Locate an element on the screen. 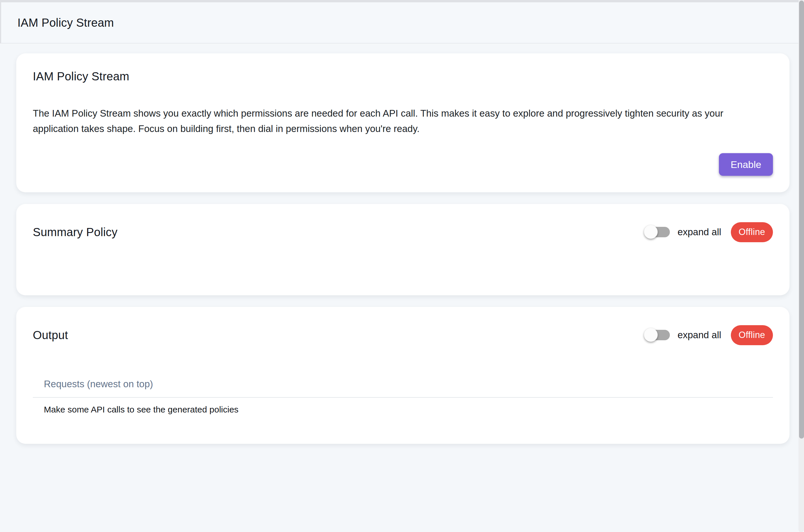 The height and width of the screenshot is (532, 804). scrollbar-track is located at coordinates (801, 266).